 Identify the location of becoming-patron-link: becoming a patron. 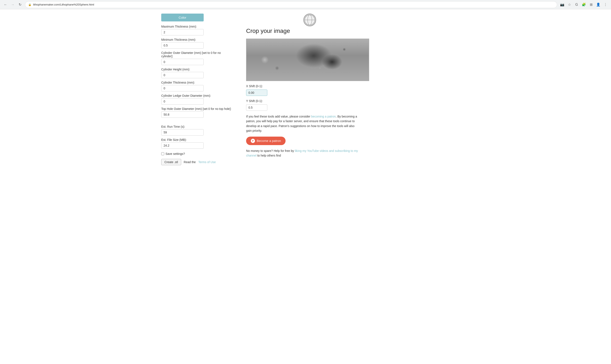
(324, 117).